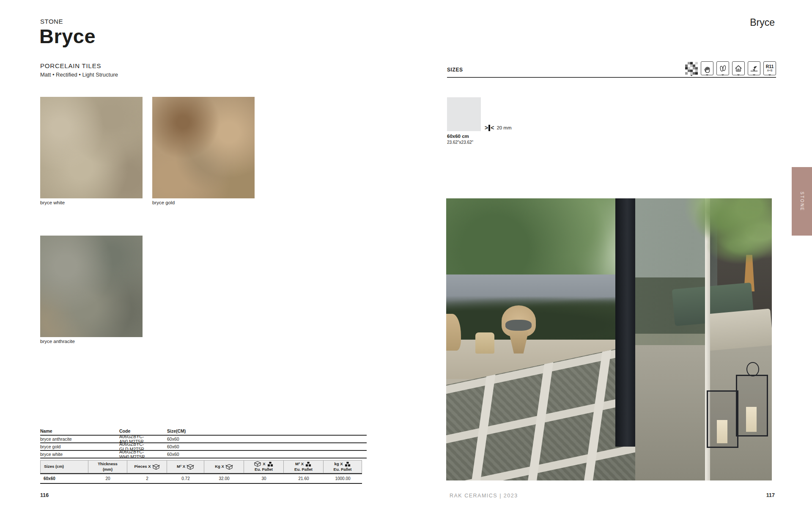 Image resolution: width=812 pixels, height=516 pixels. I want to click on stone-section-tab: STONE, so click(802, 201).